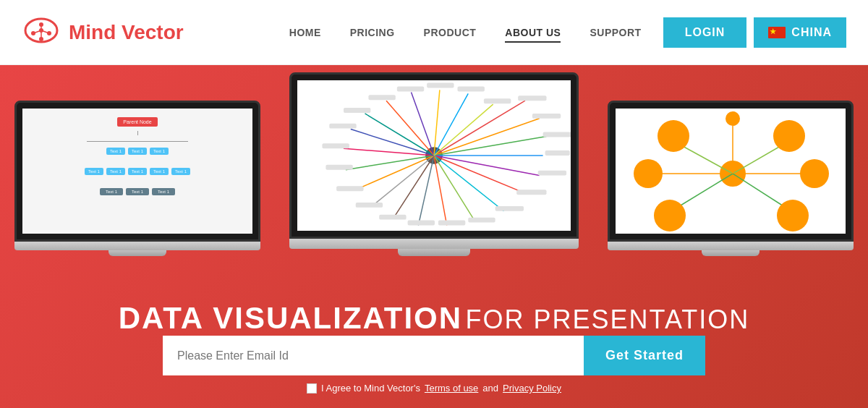  What do you see at coordinates (373, 33) in the screenshot?
I see `nav-pricing: PRICING` at bounding box center [373, 33].